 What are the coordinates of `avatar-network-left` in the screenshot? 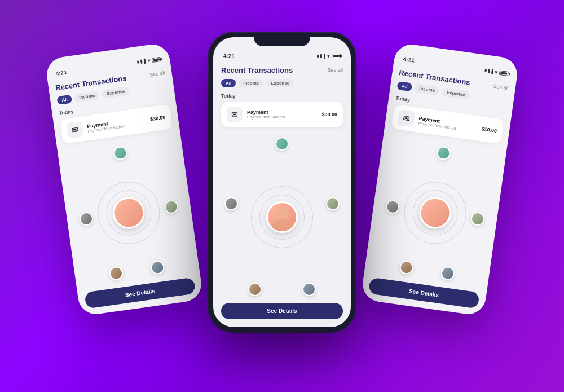 It's located at (129, 213).